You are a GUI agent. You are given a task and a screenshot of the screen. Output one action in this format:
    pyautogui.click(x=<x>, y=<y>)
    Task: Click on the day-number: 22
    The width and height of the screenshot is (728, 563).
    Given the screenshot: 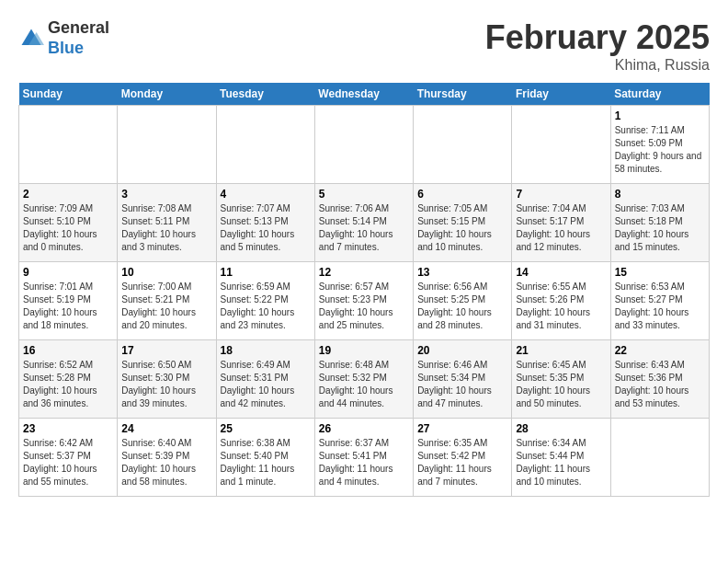 What is the action you would take?
    pyautogui.click(x=660, y=350)
    